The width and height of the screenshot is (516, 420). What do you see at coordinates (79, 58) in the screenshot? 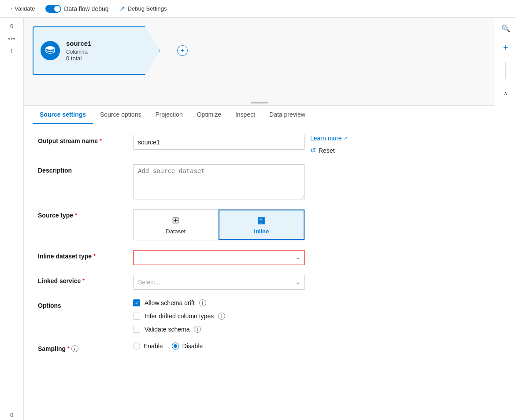
I see `node-columns-count: 0 total` at bounding box center [79, 58].